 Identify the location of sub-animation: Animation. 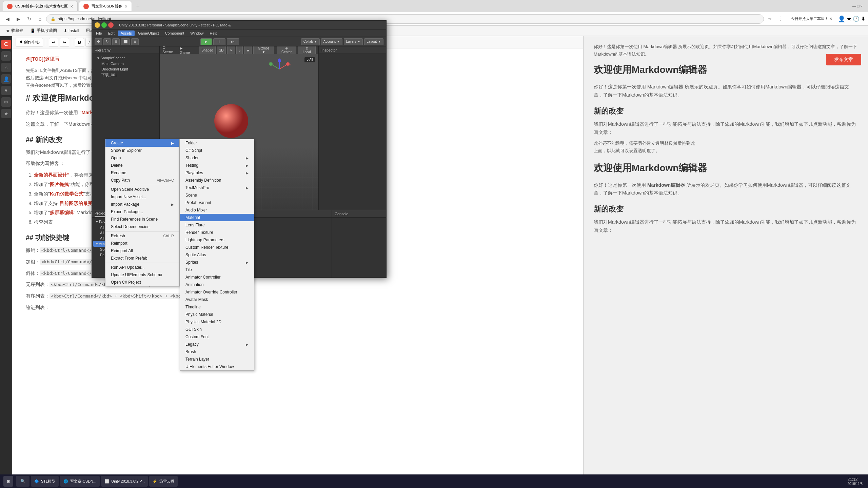
(217, 285).